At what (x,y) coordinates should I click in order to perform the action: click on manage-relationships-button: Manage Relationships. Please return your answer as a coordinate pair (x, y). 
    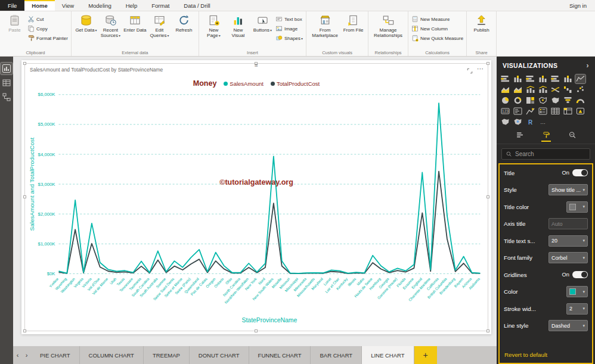
    Looking at the image, I should click on (388, 30).